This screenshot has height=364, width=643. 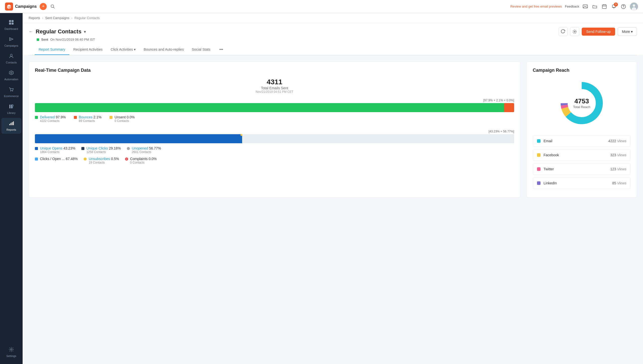 I want to click on tab-report-summary-label: Report Summary, so click(x=52, y=49).